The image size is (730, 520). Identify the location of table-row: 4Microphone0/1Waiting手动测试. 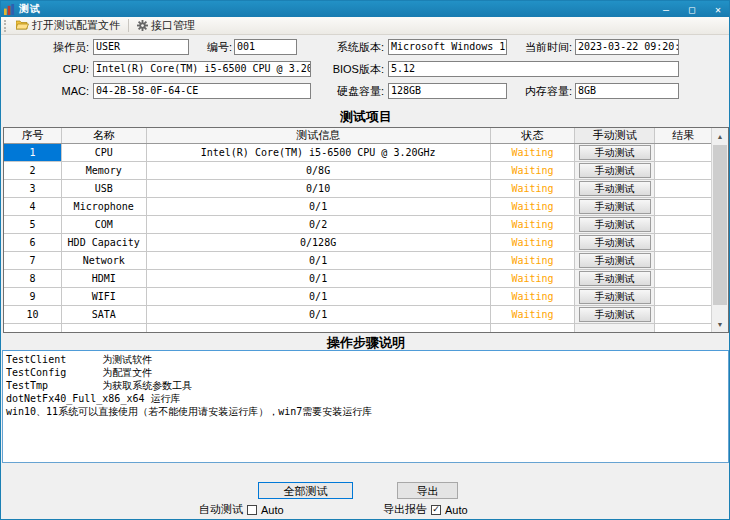
(358, 207).